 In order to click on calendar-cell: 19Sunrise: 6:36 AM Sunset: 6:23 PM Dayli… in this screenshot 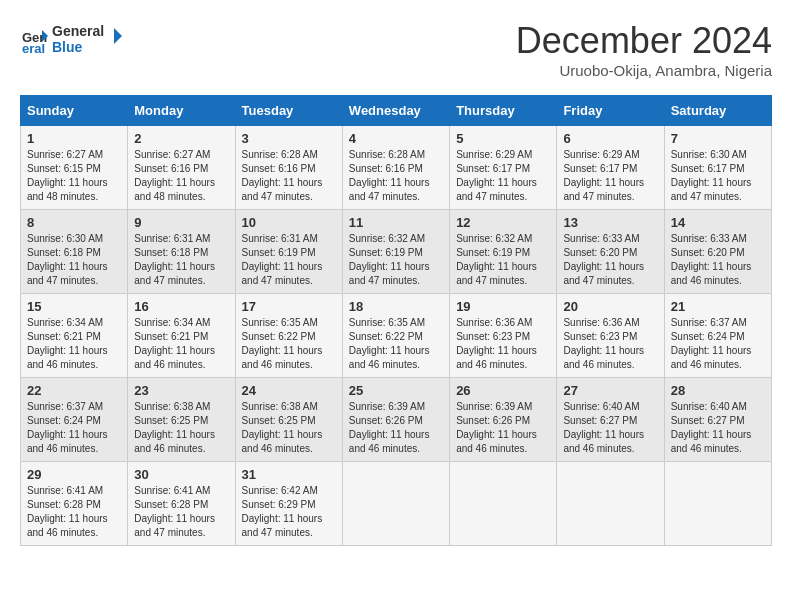, I will do `click(504, 336)`.